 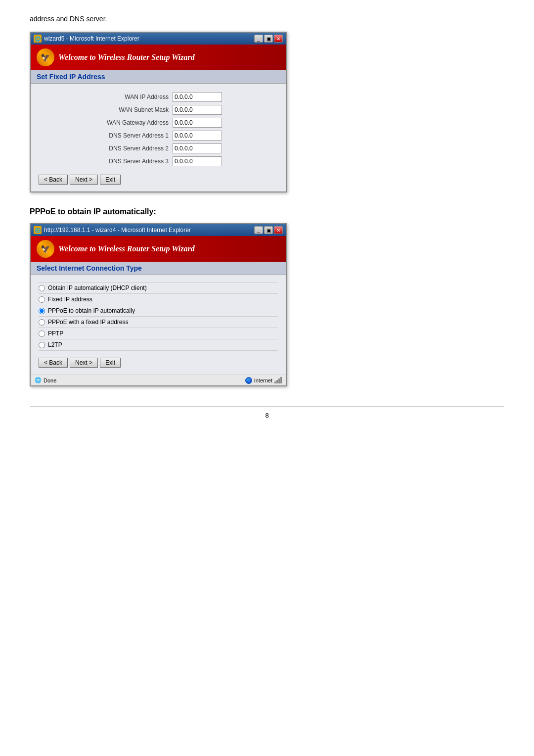 I want to click on radio-label-2: PPPoE to obtain IP automatically, so click(x=91, y=311).